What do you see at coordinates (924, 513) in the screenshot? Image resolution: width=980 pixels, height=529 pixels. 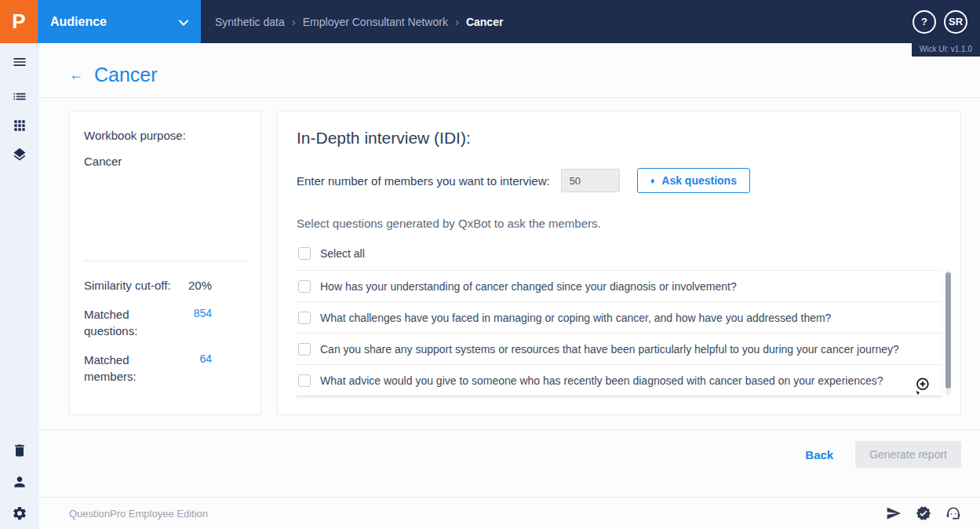 I see `footer-icons` at bounding box center [924, 513].